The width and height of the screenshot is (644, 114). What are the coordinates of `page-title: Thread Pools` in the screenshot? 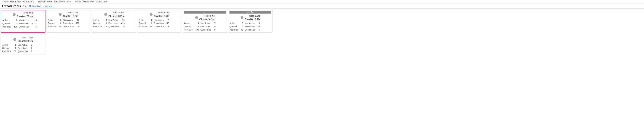 It's located at (11, 6).